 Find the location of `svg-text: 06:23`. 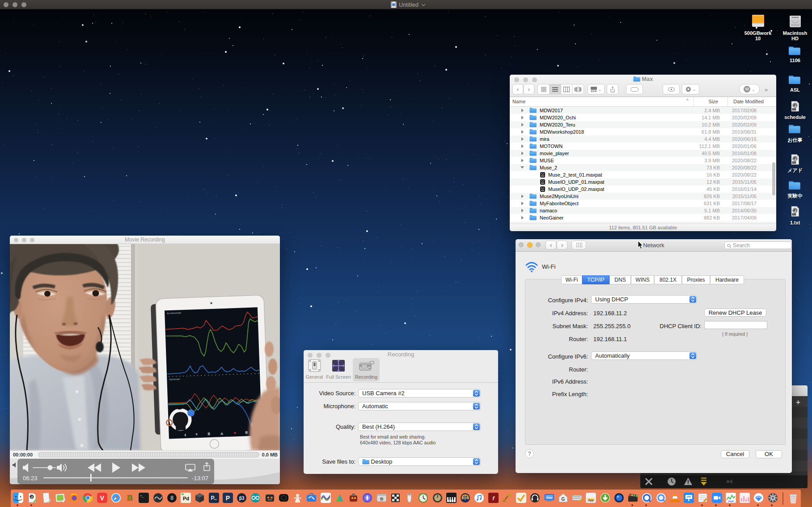

svg-text: 06:23 is located at coordinates (30, 478).